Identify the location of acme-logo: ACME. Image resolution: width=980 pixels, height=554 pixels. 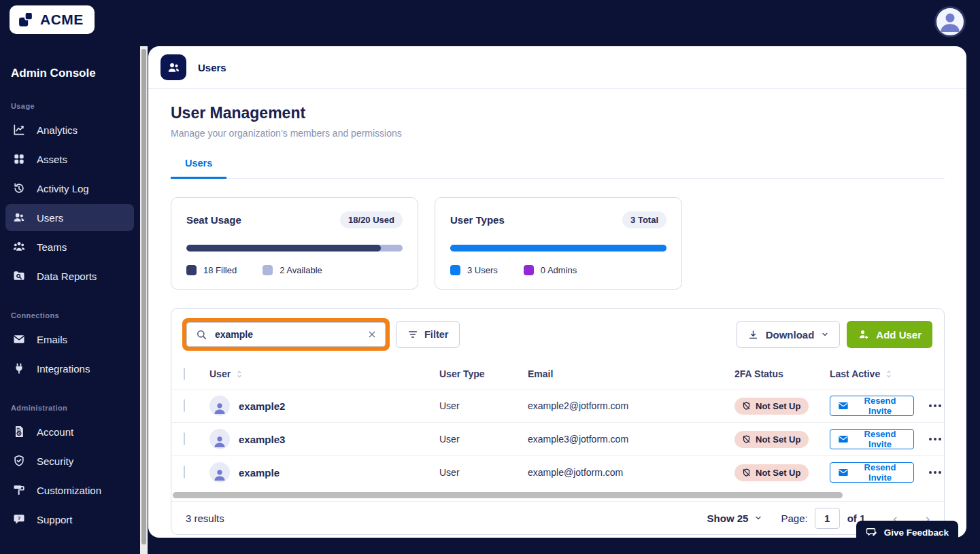
(52, 20).